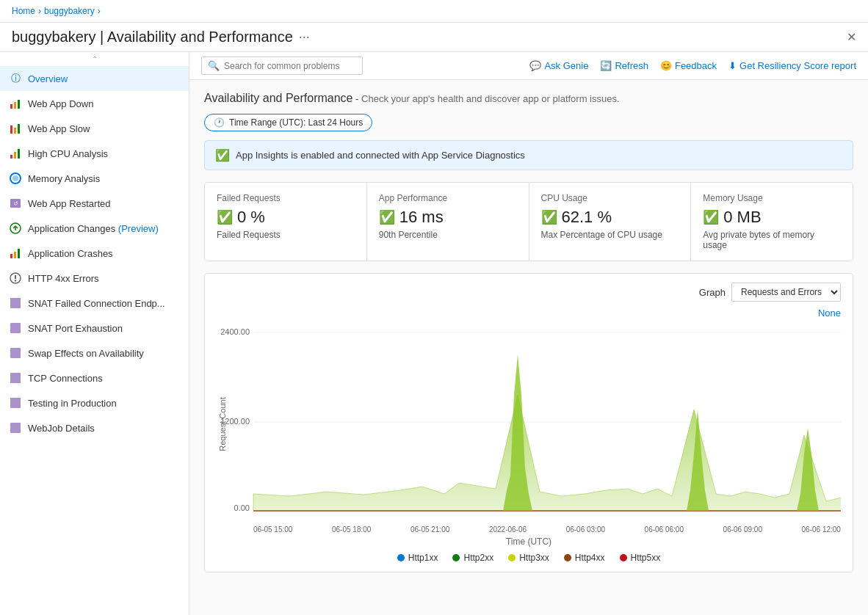 The height and width of the screenshot is (615, 868). Describe the element at coordinates (251, 217) in the screenshot. I see `metric-number: 0 %` at that location.